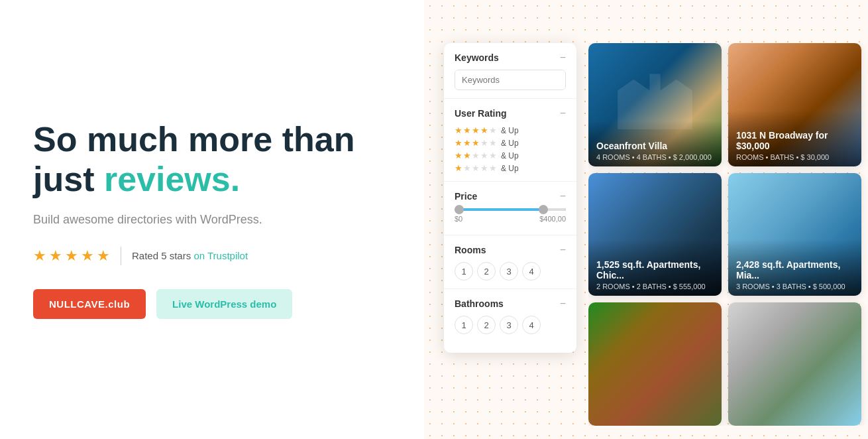  I want to click on rating-option-2: ★★★★★ & Up, so click(510, 155).